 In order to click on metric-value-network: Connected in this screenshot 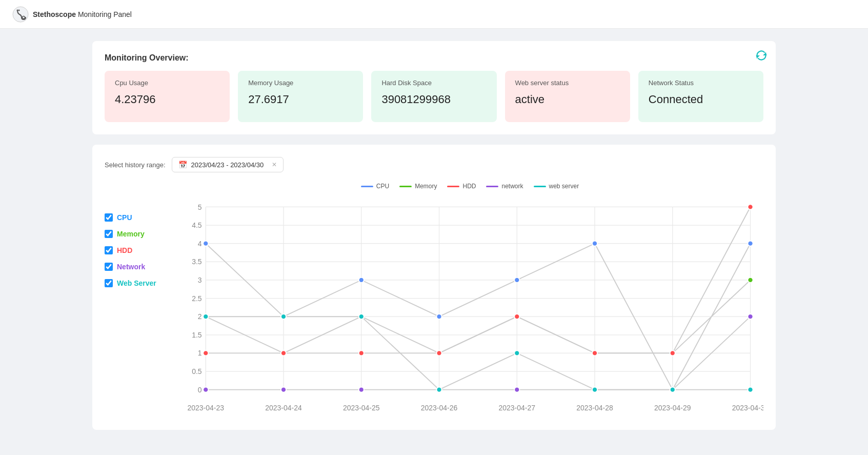, I will do `click(701, 100)`.